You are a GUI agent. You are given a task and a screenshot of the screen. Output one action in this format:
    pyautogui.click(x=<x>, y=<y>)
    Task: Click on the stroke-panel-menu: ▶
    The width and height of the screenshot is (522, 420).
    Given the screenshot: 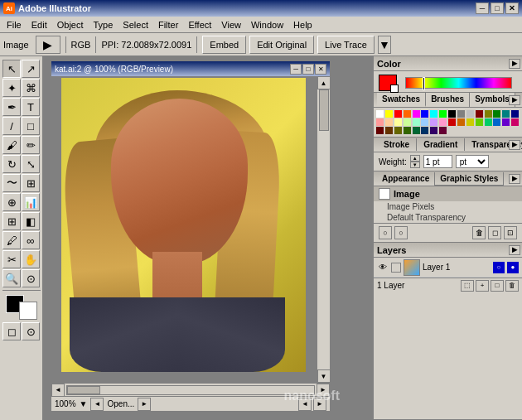 What is the action you would take?
    pyautogui.click(x=515, y=145)
    